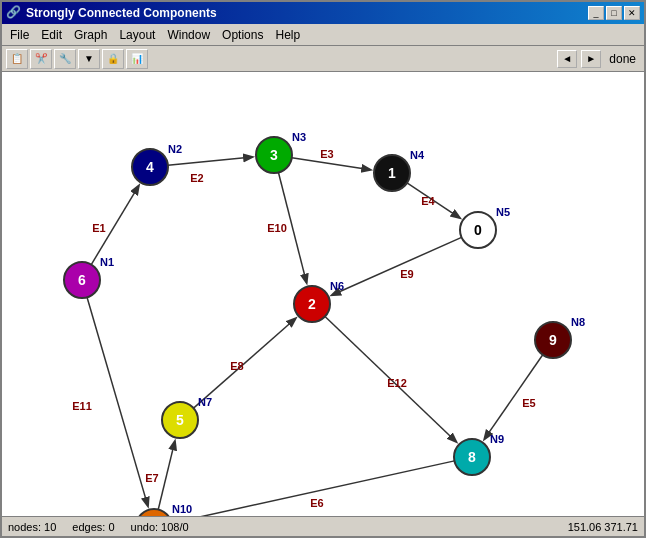 Image resolution: width=646 pixels, height=538 pixels. Describe the element at coordinates (591, 59) in the screenshot. I see `nav-next-button: ►` at that location.